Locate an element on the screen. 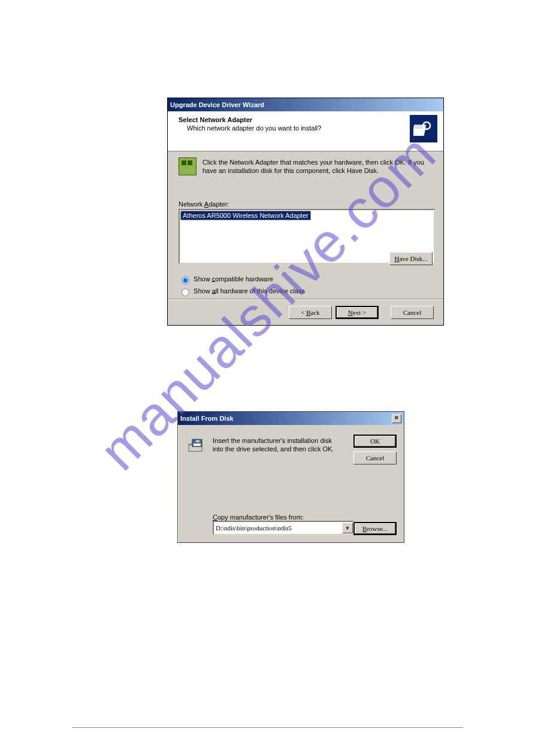  install-from-disk-dialog: Install From Disk ✕ Insert the manufactu… is located at coordinates (291, 477).